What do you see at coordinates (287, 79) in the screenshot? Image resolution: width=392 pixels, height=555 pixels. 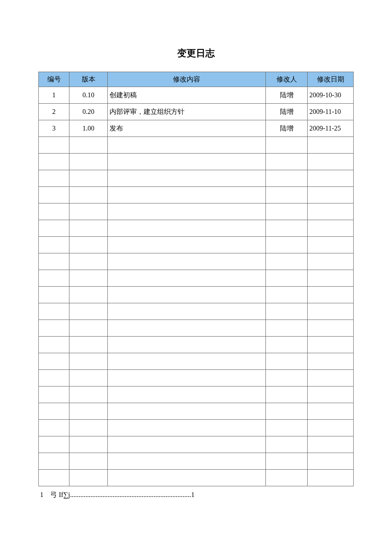 I see `header-person: 修改人` at bounding box center [287, 79].